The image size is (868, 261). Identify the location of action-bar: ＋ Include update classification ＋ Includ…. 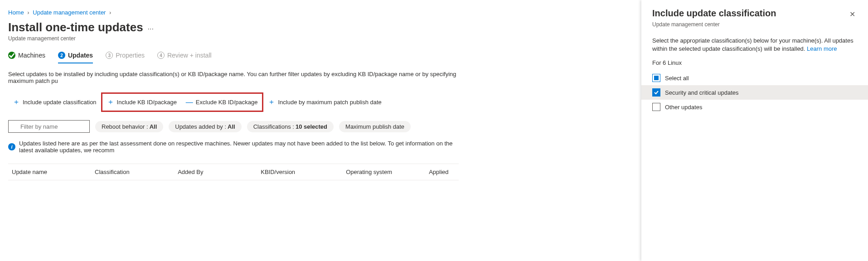
(233, 102).